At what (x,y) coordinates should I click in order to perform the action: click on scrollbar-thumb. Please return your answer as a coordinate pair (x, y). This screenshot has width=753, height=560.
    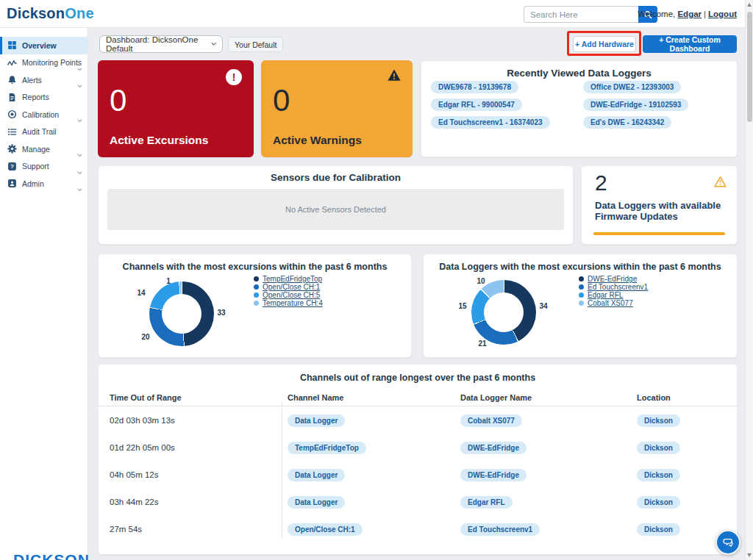
    Looking at the image, I should click on (750, 67).